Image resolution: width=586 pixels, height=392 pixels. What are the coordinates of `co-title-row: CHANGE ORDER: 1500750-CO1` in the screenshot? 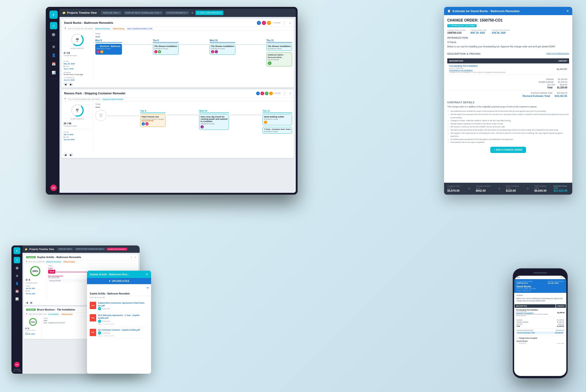 It's located at (508, 21).